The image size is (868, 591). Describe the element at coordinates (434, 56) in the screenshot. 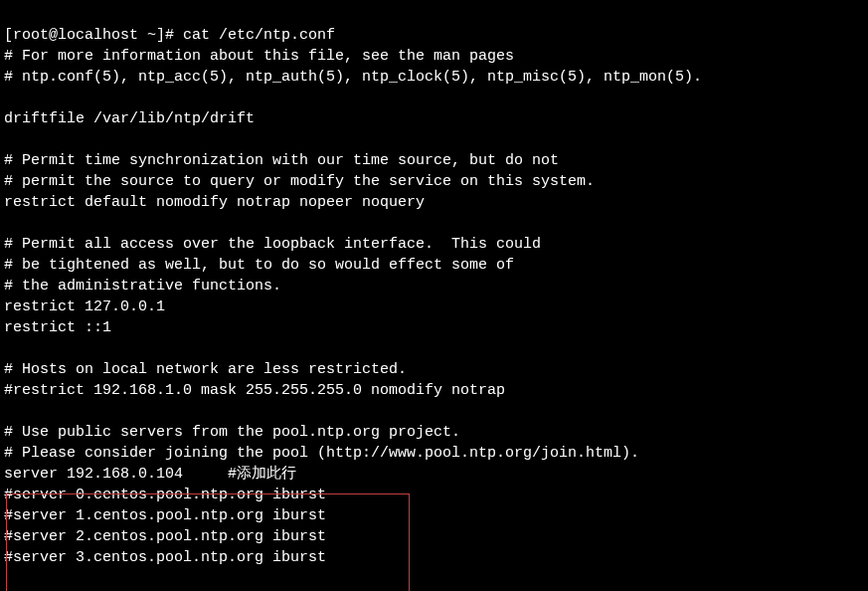

I see `output-line: # For more information about this file, …` at that location.